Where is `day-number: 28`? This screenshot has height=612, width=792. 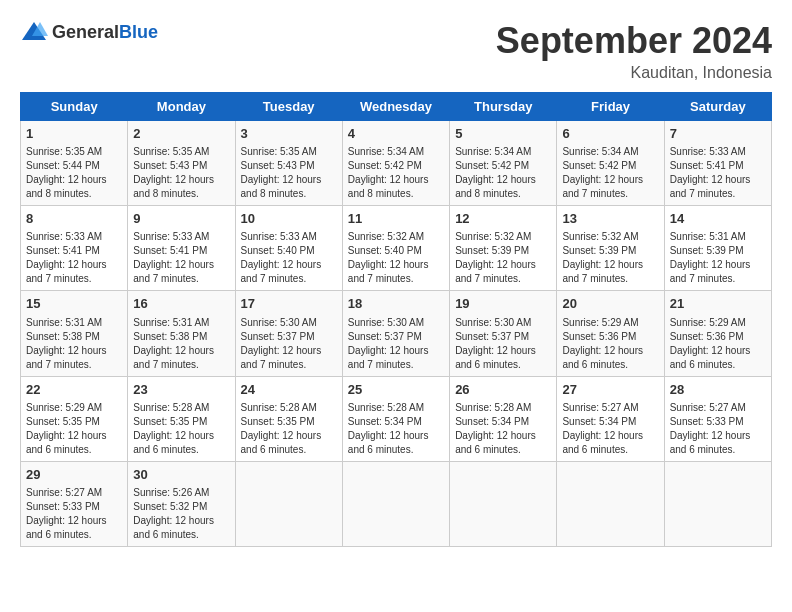 day-number: 28 is located at coordinates (718, 390).